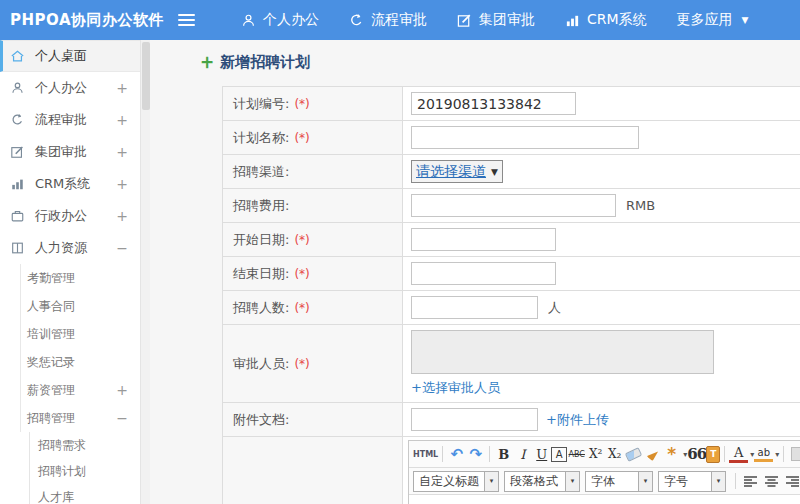 The height and width of the screenshot is (504, 800). I want to click on sidebar-item-human-resources: 人力资源 −, so click(70, 248).